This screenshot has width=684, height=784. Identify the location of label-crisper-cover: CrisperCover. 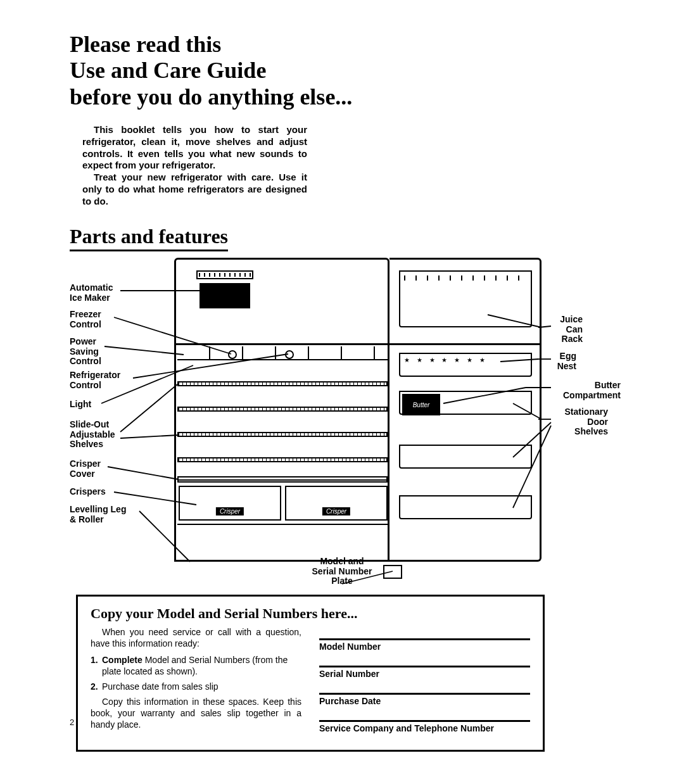
(89, 469).